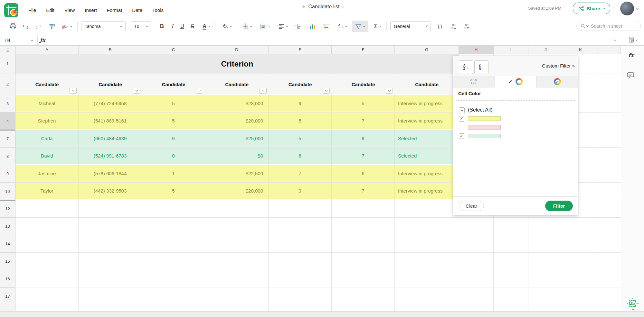 The width and height of the screenshot is (644, 317). I want to click on tab-filter-by-cell-color: ✓, so click(516, 82).